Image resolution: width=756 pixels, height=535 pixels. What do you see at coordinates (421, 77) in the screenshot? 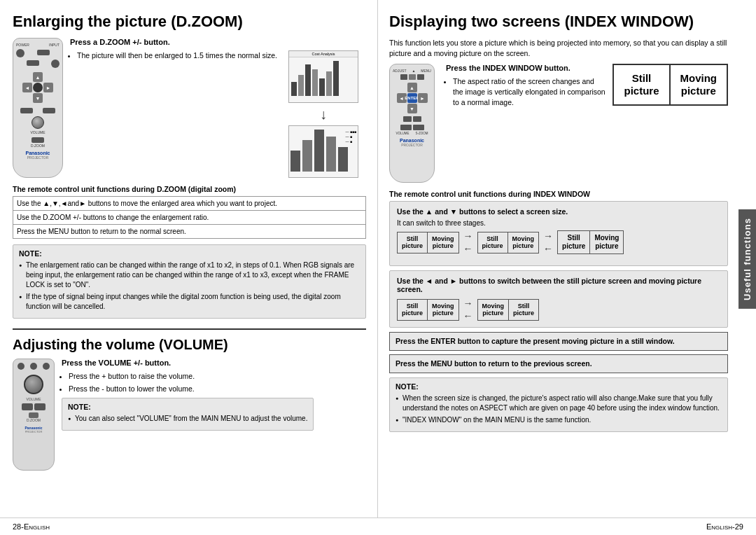
I see `menu-btn` at bounding box center [421, 77].